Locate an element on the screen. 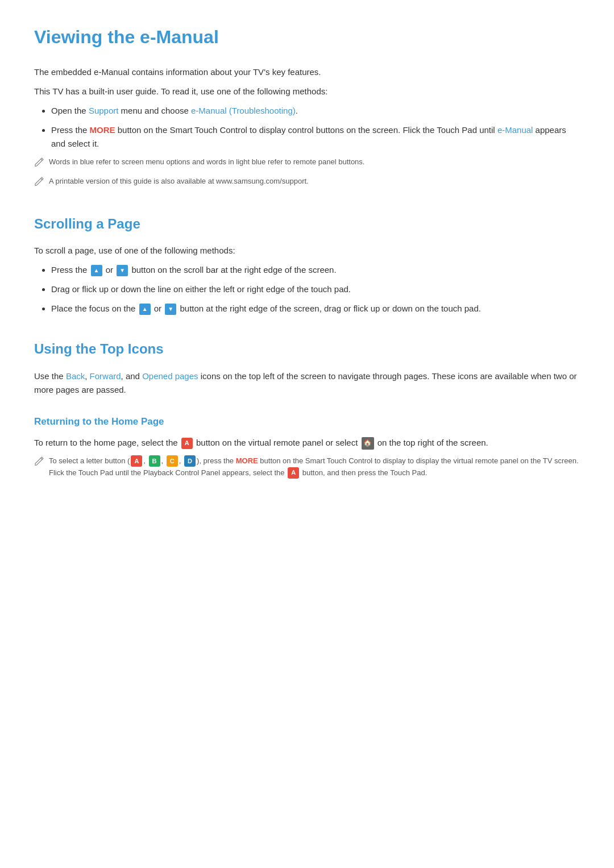  note-2-text: A printable version of this guide is als… is located at coordinates (179, 182).